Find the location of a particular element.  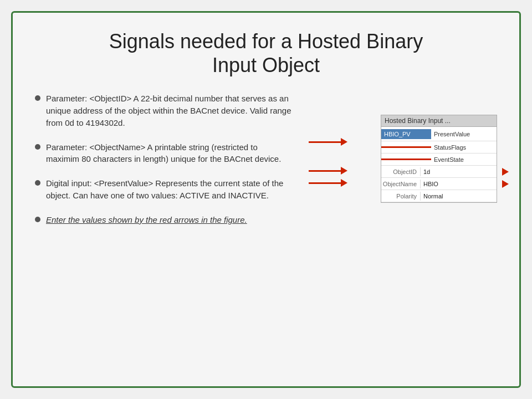

diagram-area: Hosted Binary Input ... HBIO_PV PresentV… is located at coordinates (403, 198).